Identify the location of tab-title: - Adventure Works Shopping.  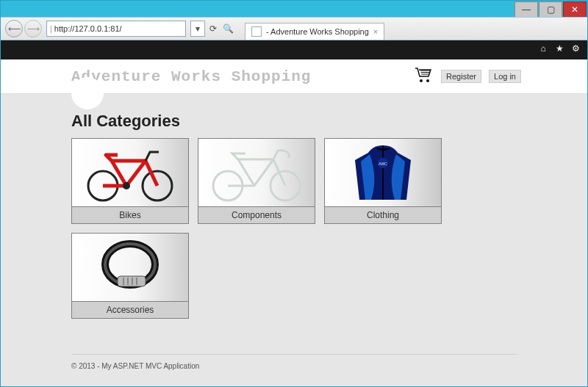
(318, 32).